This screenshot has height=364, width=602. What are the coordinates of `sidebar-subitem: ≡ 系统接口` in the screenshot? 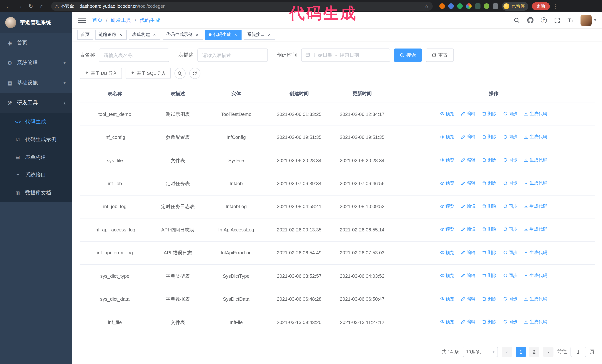 It's located at (36, 175).